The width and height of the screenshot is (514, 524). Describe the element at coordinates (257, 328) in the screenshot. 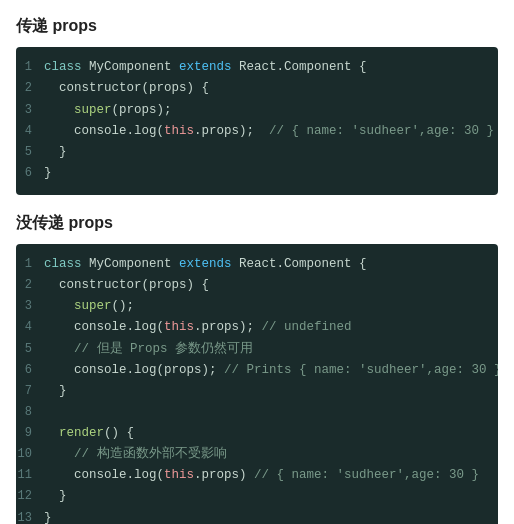

I see `code-line: 4 console.log(this.props); // undefined` at that location.